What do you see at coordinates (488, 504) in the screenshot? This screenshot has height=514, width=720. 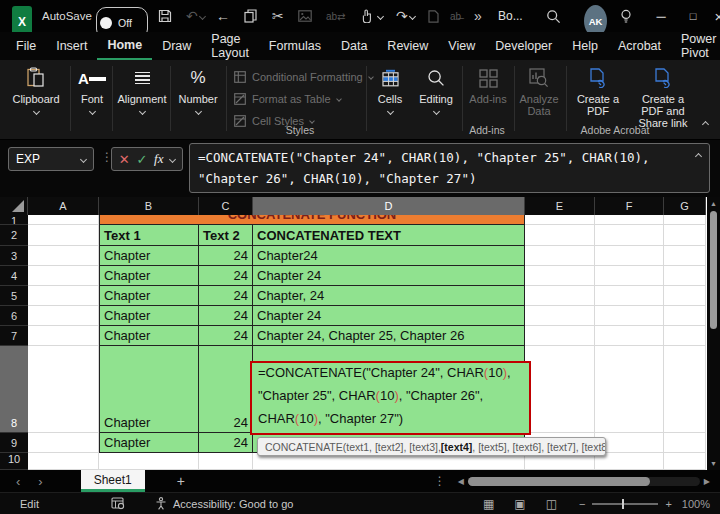 I see `normal-view-icon: ▦` at bounding box center [488, 504].